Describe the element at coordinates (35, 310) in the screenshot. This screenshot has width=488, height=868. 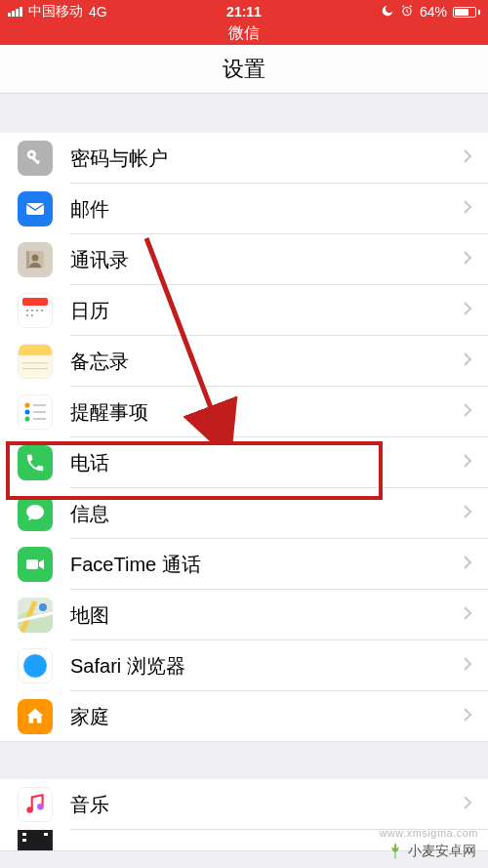
I see `calendar-icon` at that location.